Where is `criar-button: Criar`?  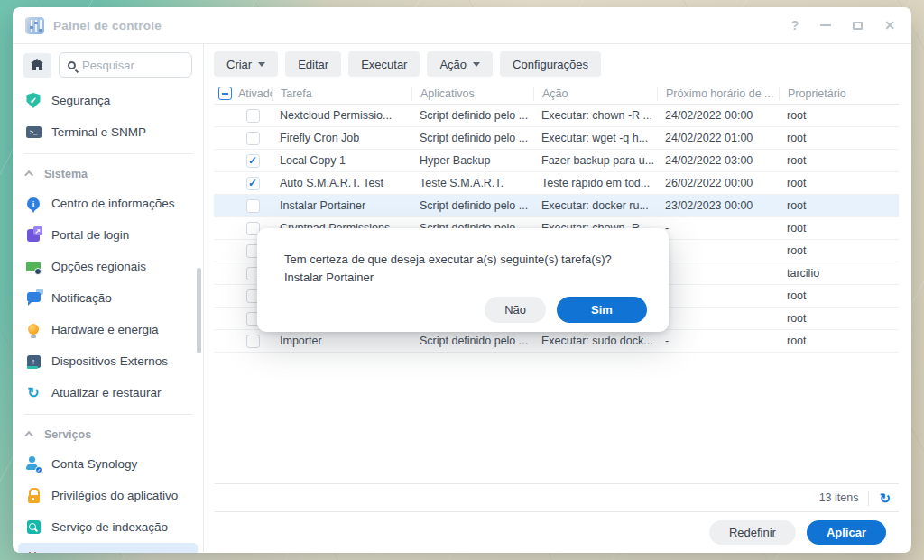 criar-button: Criar is located at coordinates (245, 64).